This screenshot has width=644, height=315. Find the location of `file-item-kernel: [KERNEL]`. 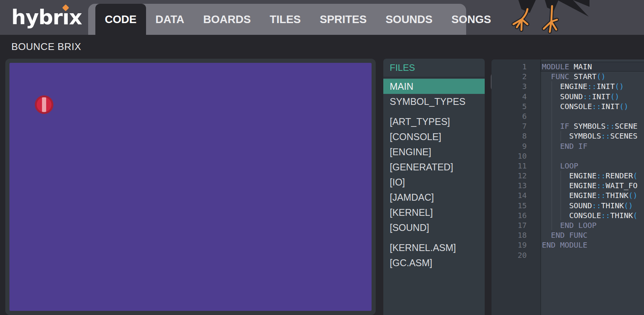

file-item-kernel: [KERNEL] is located at coordinates (434, 212).